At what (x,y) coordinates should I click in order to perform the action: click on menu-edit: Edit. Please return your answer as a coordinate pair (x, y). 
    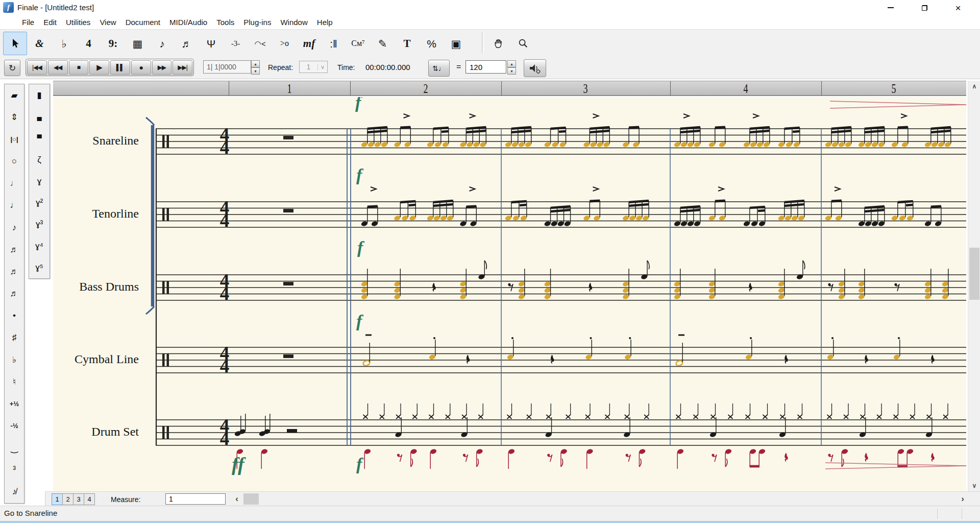
    Looking at the image, I should click on (50, 22).